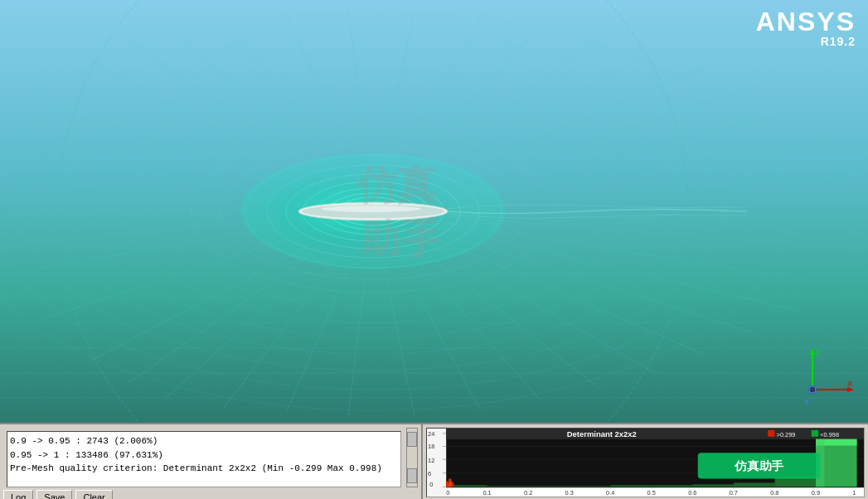  Describe the element at coordinates (204, 441) in the screenshot. I see `info-line-1: 0.9 -> 0.95 : 2743 (2.006%)` at that location.